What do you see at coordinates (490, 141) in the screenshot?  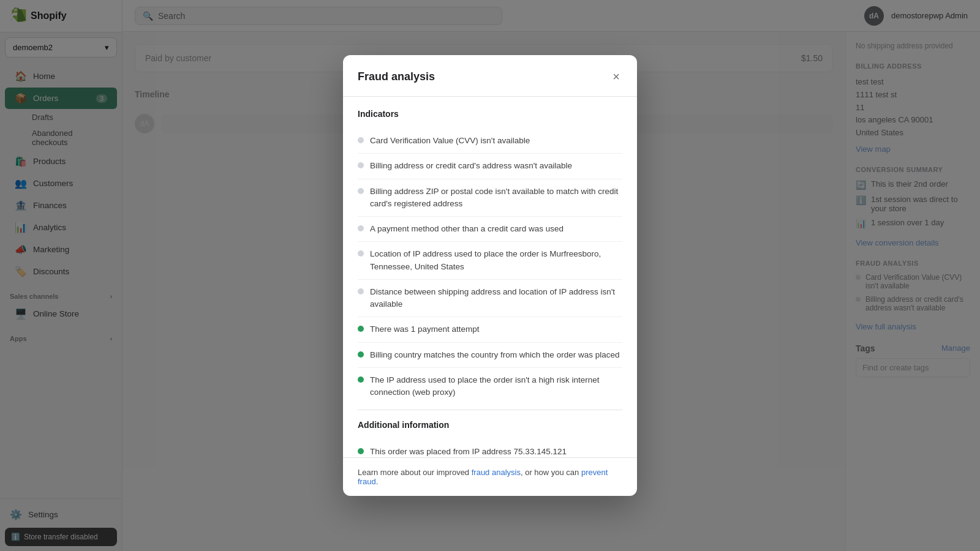 I see `indicator-item-1: Card Verification Value (CVV) isn't avai…` at bounding box center [490, 141].